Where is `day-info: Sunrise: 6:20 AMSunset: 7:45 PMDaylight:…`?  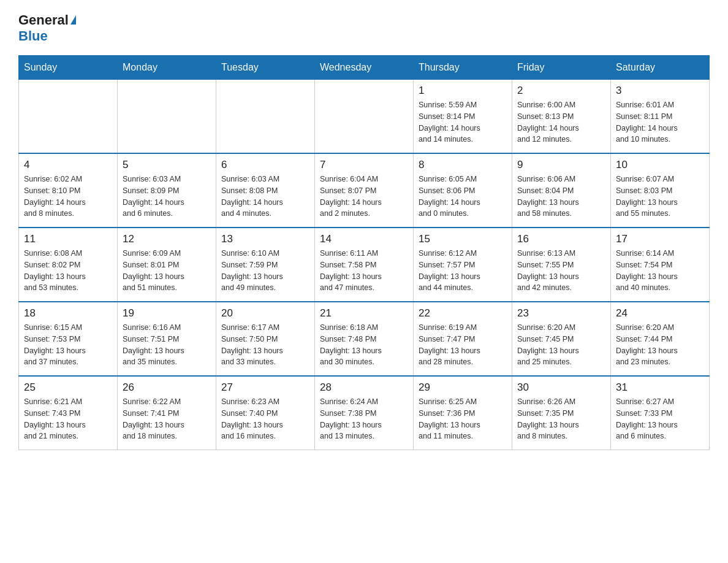
day-info: Sunrise: 6:20 AMSunset: 7:45 PMDaylight:… is located at coordinates (561, 345).